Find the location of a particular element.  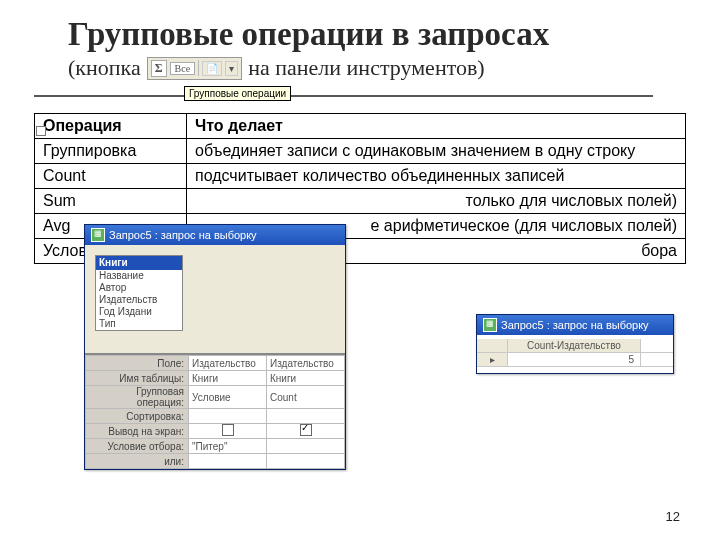

grid-label: или: is located at coordinates (138, 462).